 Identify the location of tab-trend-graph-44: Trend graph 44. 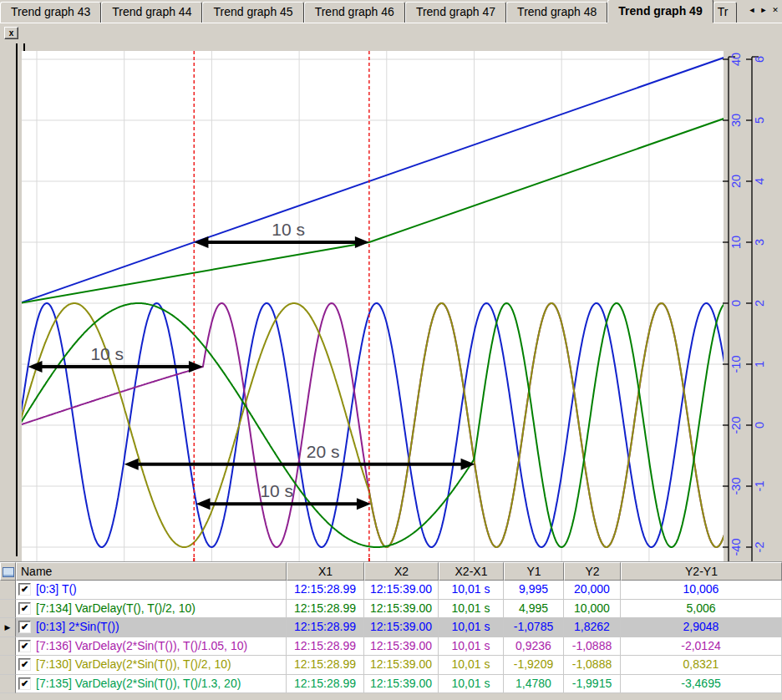
(152, 12).